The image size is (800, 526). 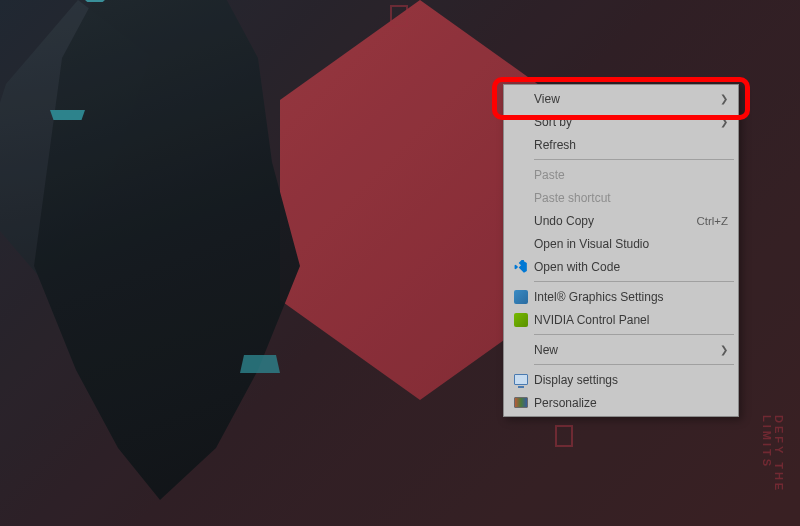 What do you see at coordinates (630, 297) in the screenshot?
I see `menu-label: Intel® Graphics Settings` at bounding box center [630, 297].